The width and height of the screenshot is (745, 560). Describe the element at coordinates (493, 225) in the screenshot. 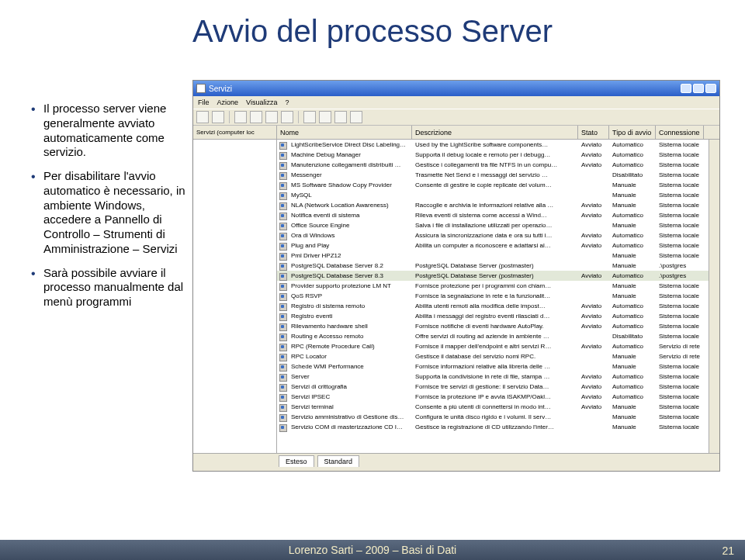

I see `table-row: Office Source EngineSalva i file di inst…` at that location.